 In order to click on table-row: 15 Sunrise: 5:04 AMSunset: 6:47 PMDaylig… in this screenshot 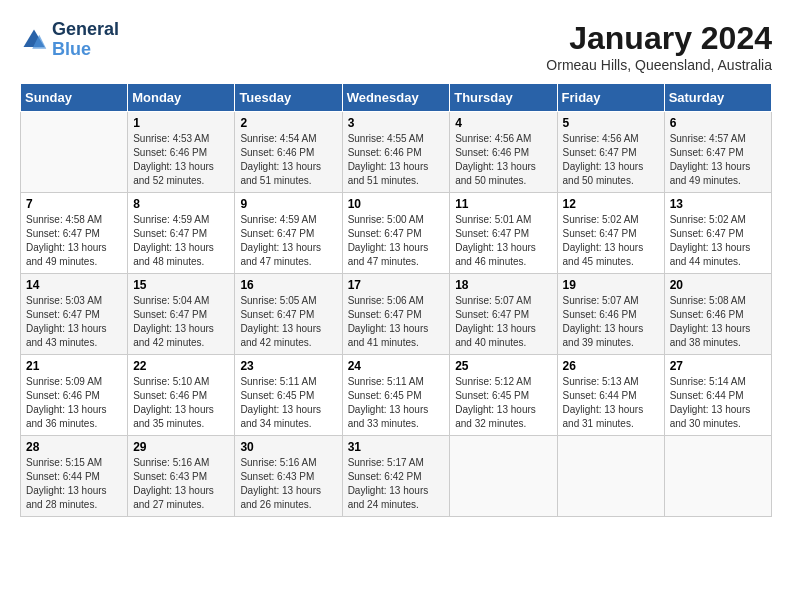, I will do `click(182, 314)`.